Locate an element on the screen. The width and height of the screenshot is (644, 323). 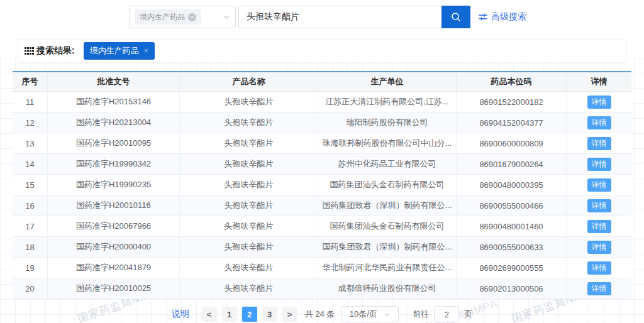
table-row: 15 国药准字H19990235 头孢呋辛酯片 国药集团汕头金石制药有限公司 8… is located at coordinates (322, 185).